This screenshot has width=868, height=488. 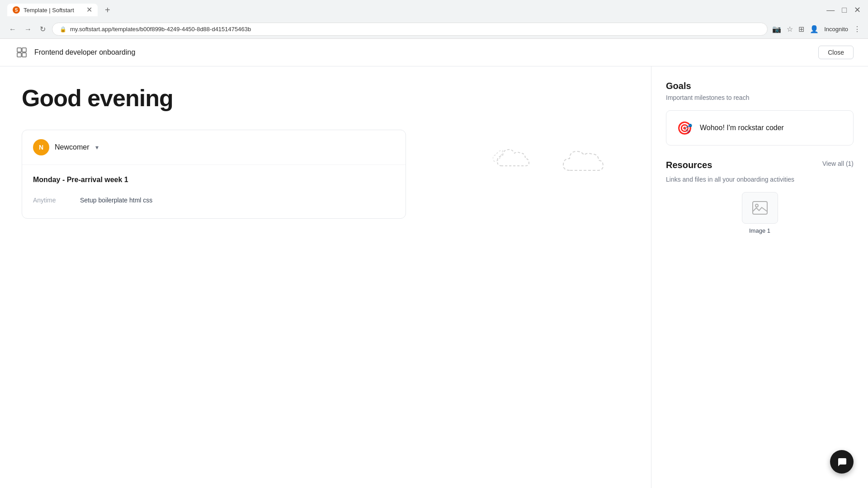 What do you see at coordinates (51, 200) in the screenshot?
I see `schedule-time: Anytime` at bounding box center [51, 200].